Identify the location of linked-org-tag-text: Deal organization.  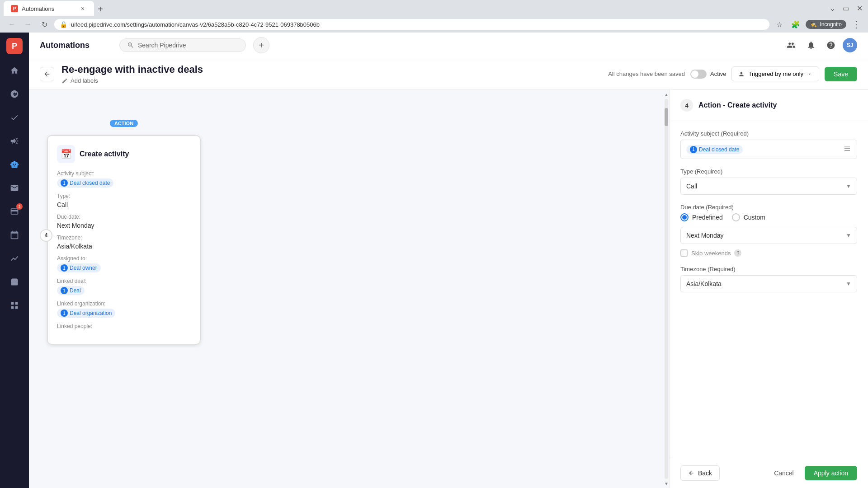
(90, 313).